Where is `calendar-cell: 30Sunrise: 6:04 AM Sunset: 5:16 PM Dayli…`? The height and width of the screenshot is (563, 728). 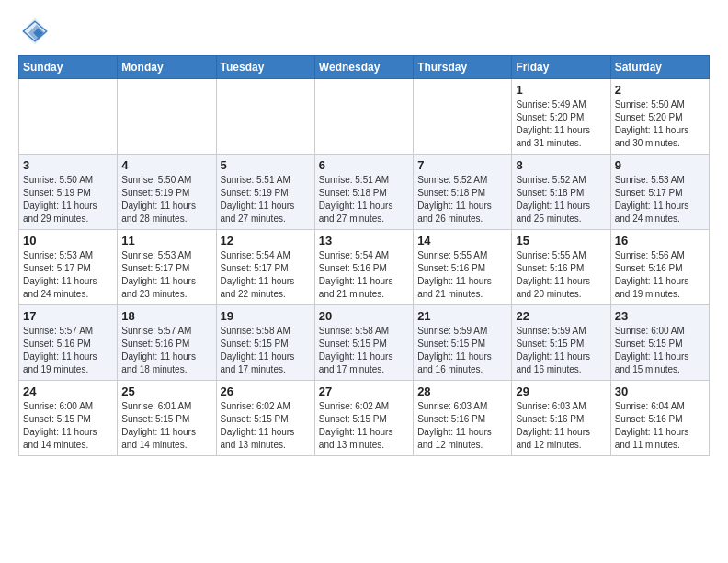
calendar-cell: 30Sunrise: 6:04 AM Sunset: 5:16 PM Dayli… is located at coordinates (660, 419).